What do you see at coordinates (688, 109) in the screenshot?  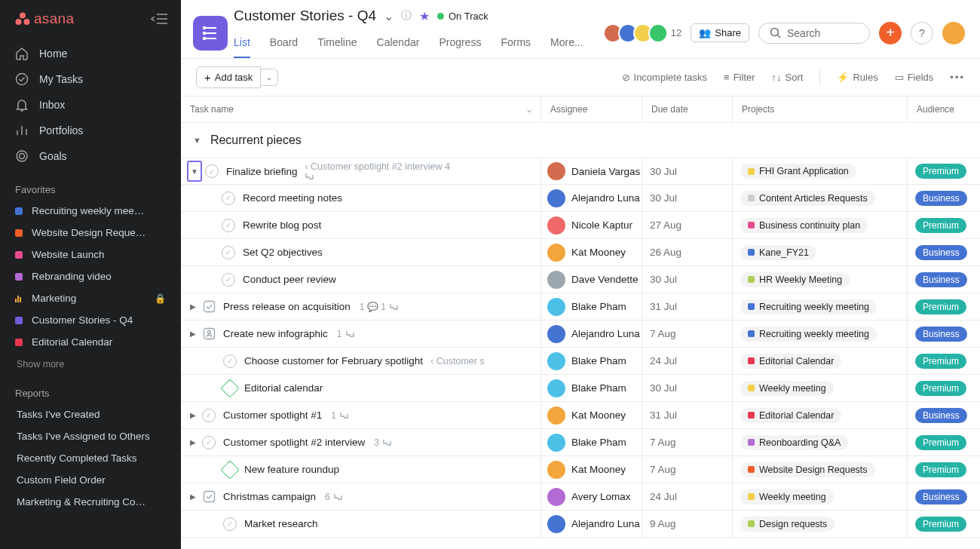 I see `col-due-date: Due date` at bounding box center [688, 109].